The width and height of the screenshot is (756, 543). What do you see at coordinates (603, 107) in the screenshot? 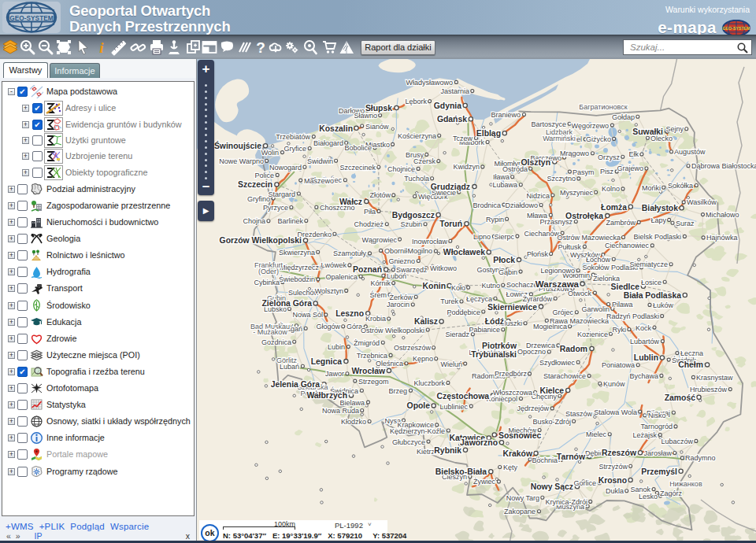
I see `svg-text: Багратионовск` at bounding box center [603, 107].